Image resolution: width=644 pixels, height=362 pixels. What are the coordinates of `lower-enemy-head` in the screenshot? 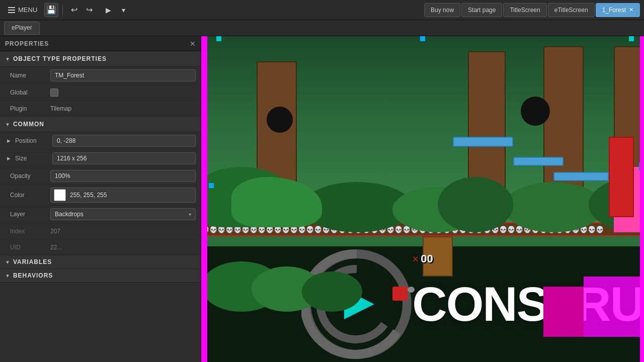 It's located at (411, 290).